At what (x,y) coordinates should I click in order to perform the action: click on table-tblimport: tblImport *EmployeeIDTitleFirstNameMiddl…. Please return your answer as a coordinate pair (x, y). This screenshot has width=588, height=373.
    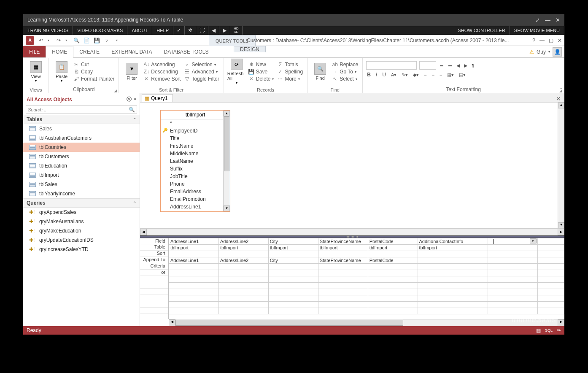
    Looking at the image, I should click on (195, 161).